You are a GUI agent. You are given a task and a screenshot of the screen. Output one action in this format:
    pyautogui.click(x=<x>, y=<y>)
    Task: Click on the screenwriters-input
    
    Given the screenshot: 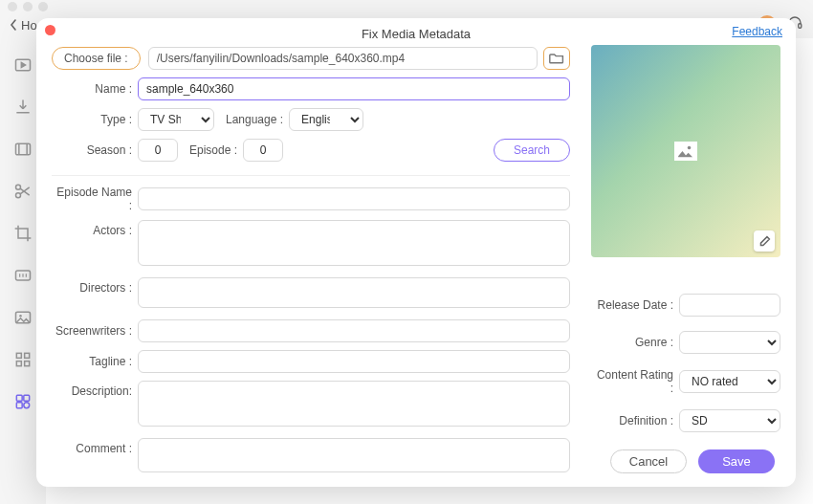 What is the action you would take?
    pyautogui.click(x=354, y=331)
    